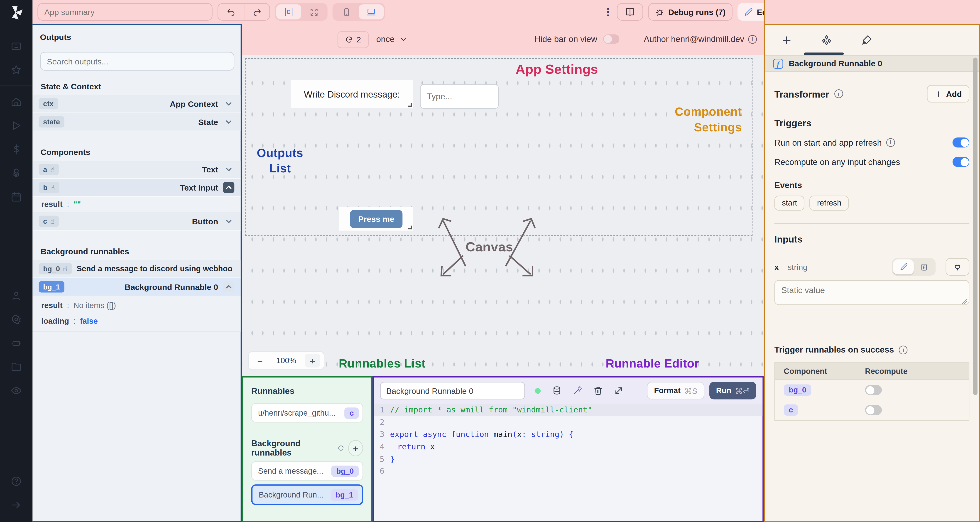 The height and width of the screenshot is (522, 980). I want to click on code-line: 5}, so click(568, 459).